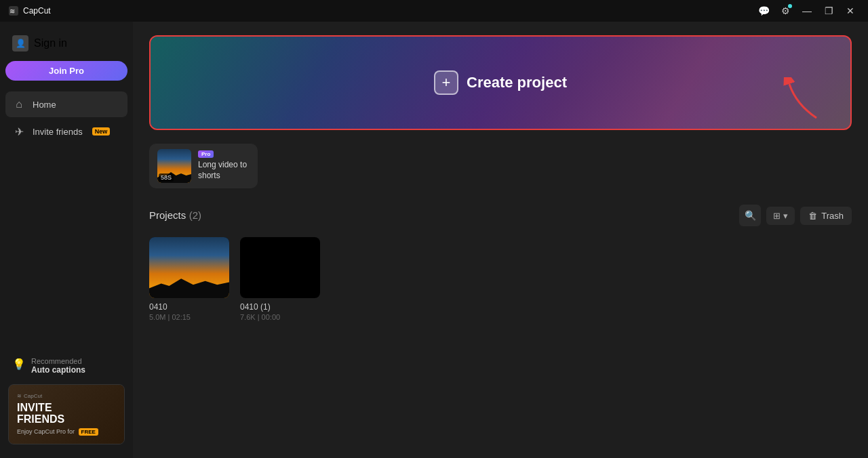  What do you see at coordinates (66, 396) in the screenshot?
I see `capcut-small-label: ≋ CapCut` at bounding box center [66, 396].